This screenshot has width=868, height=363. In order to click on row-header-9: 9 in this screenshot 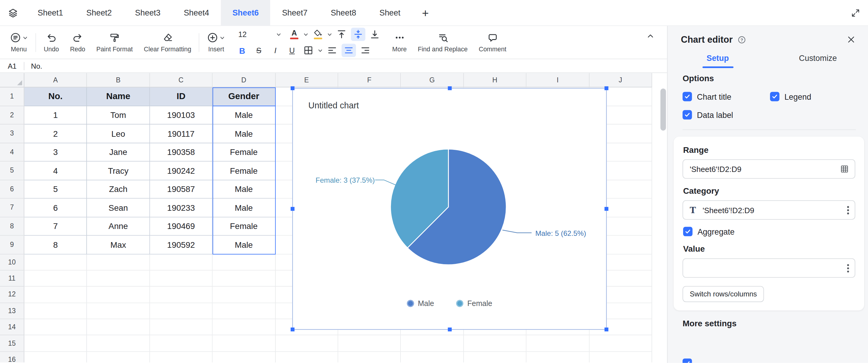, I will do `click(12, 245)`.